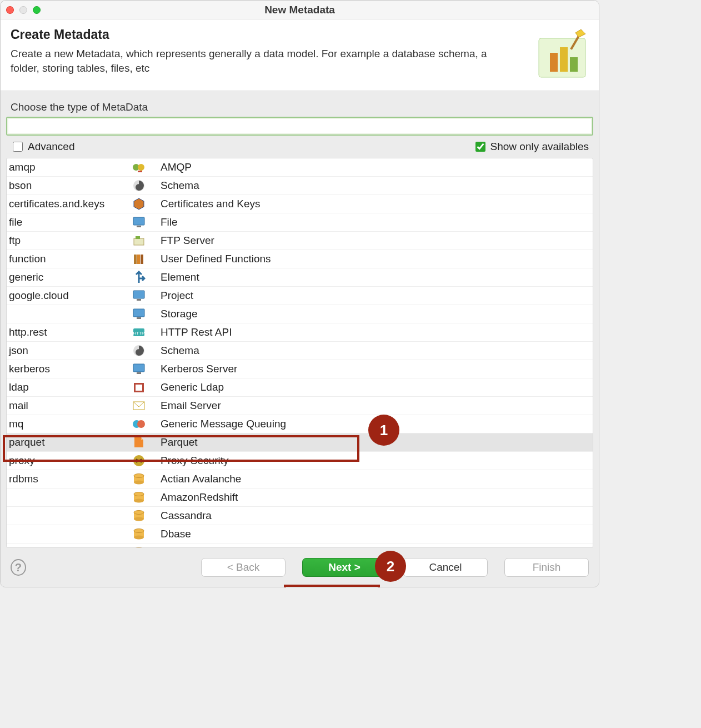 The height and width of the screenshot is (728, 701). Describe the element at coordinates (300, 479) in the screenshot. I see `metadata-type-row: rdbmsActian Avalanche` at that location.